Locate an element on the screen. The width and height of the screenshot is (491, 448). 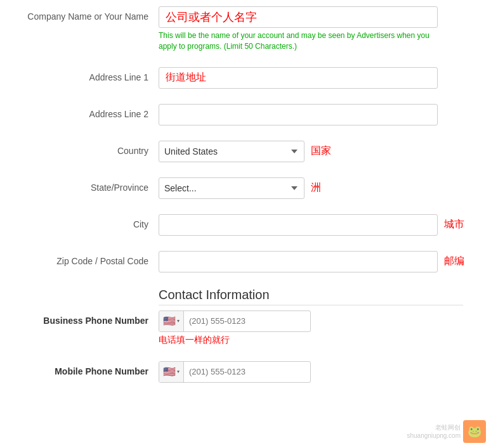
mobile-phone-label: Mobile Phone Number is located at coordinates (86, 369).